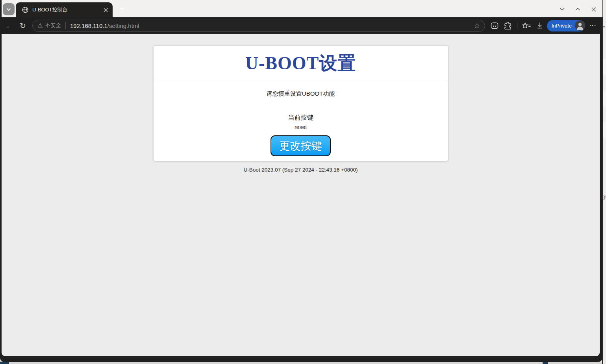 Image resolution: width=606 pixels, height=364 pixels. Describe the element at coordinates (301, 94) in the screenshot. I see `notice-text: 请您慎重设置UBOOT功能` at that location.